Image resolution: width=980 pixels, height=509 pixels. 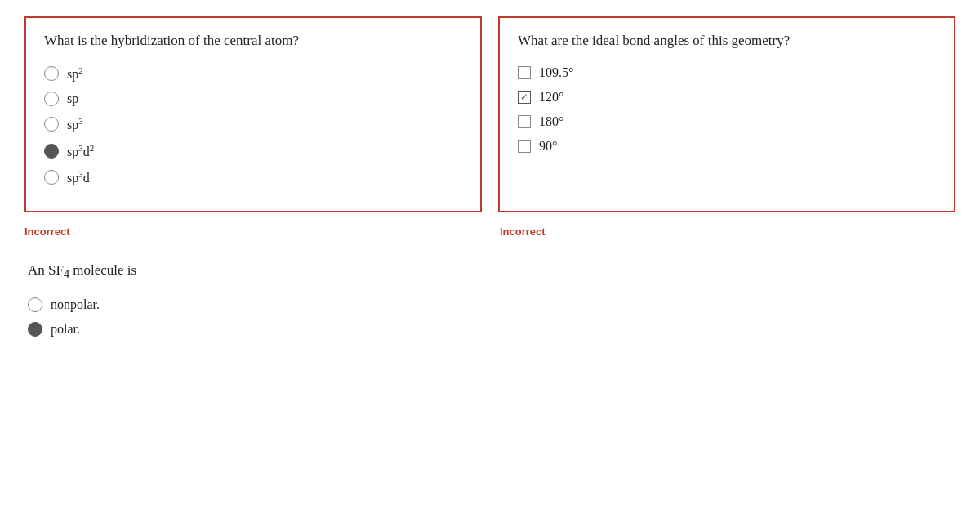 I want to click on q2-label-109: 109.5°, so click(x=556, y=73).